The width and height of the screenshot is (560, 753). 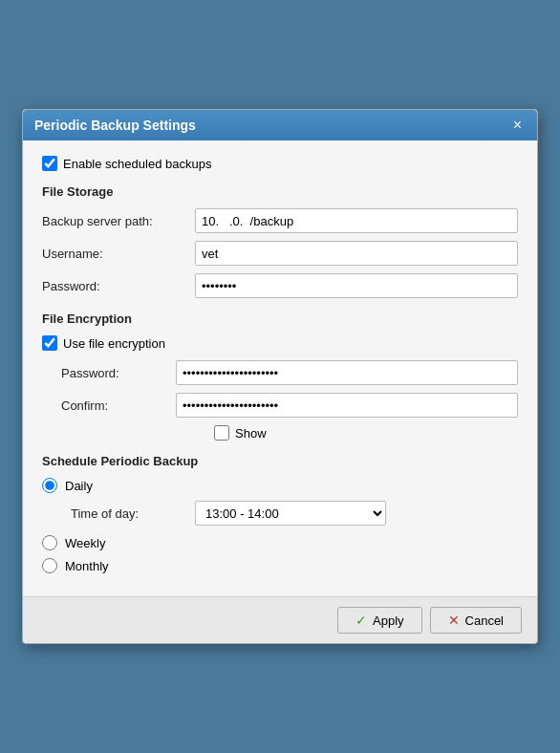 I want to click on password-input, so click(x=356, y=286).